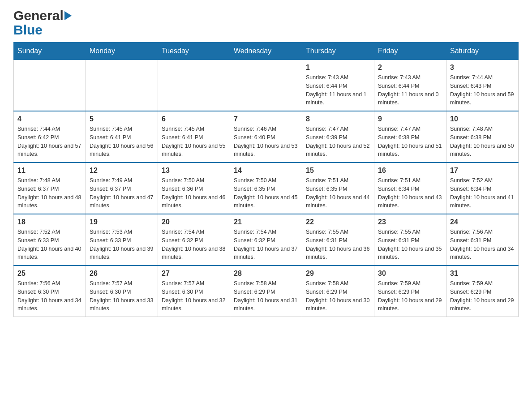 The width and height of the screenshot is (532, 411). What do you see at coordinates (338, 171) in the screenshot?
I see `day-number: 15` at bounding box center [338, 171].